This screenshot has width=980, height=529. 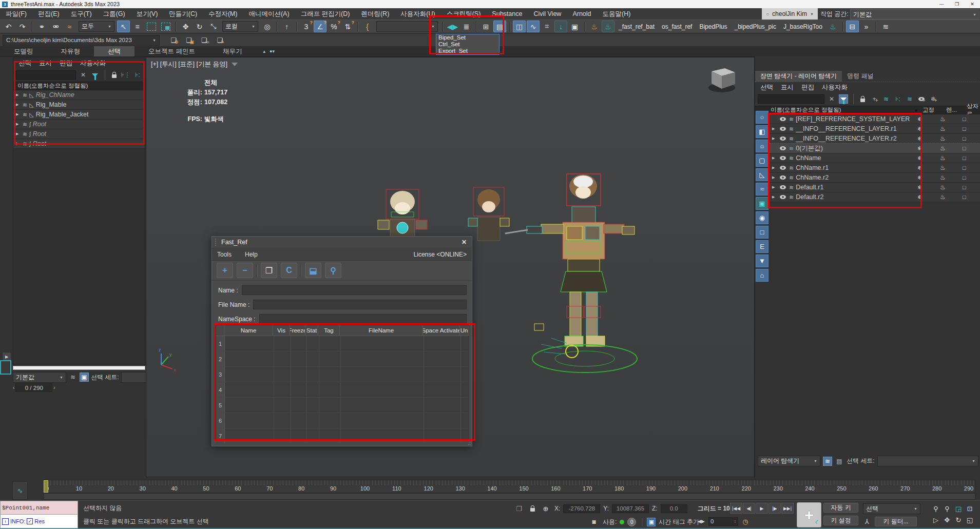 I want to click on project-path-dropdown: C:\Users\cheoljin kim\Documents\3ds Max …, so click(x=81, y=40).